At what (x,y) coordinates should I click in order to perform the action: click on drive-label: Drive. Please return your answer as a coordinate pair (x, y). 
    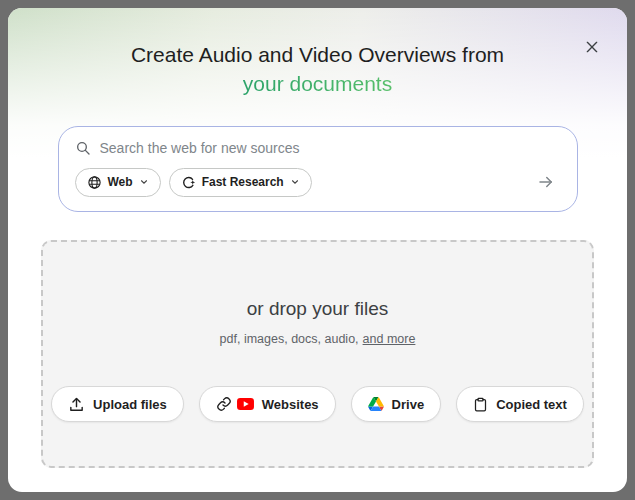
    Looking at the image, I should click on (408, 404).